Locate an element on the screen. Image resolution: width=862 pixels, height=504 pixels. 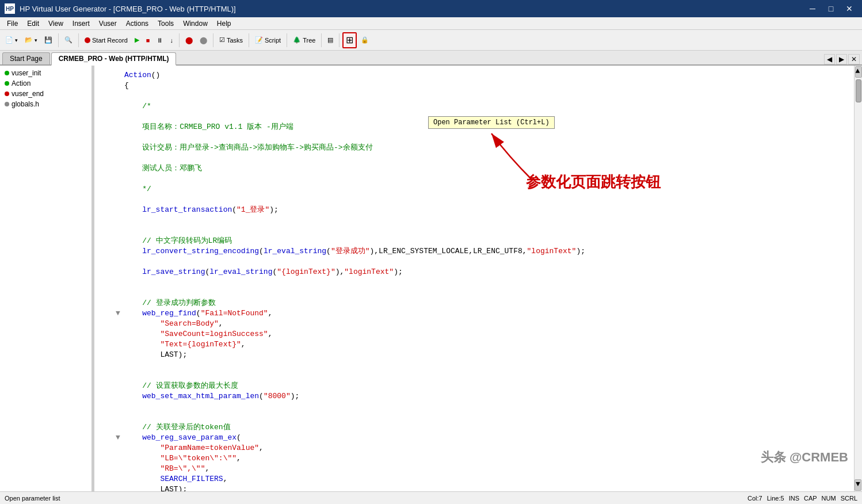
menu-help: Help is located at coordinates (224, 24).